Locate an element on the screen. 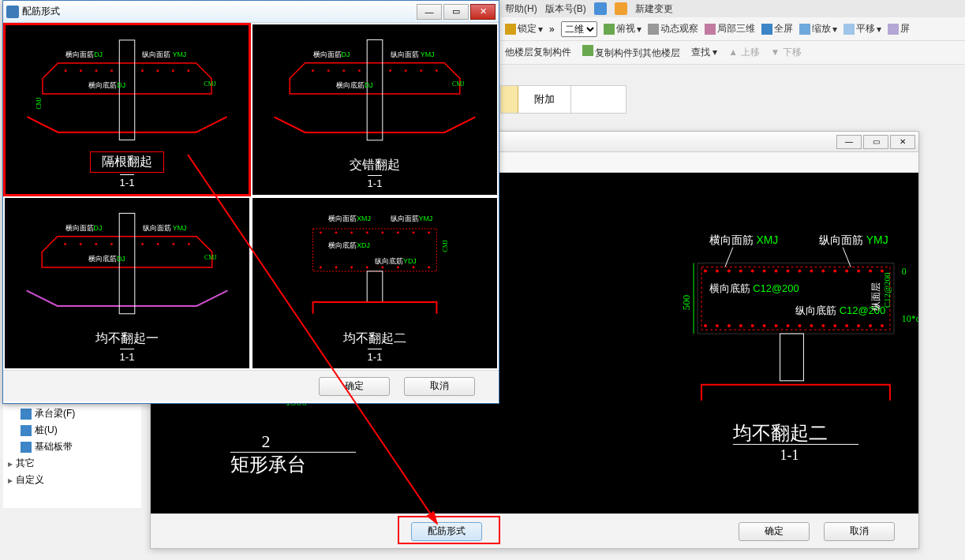 This screenshot has width=965, height=560. find-button: 查找 ▾ is located at coordinates (704, 52).